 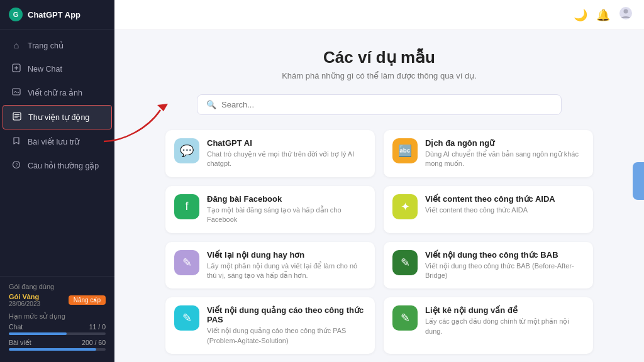 What do you see at coordinates (57, 15) in the screenshot?
I see `app-logo: G ChatGPT App` at bounding box center [57, 15].